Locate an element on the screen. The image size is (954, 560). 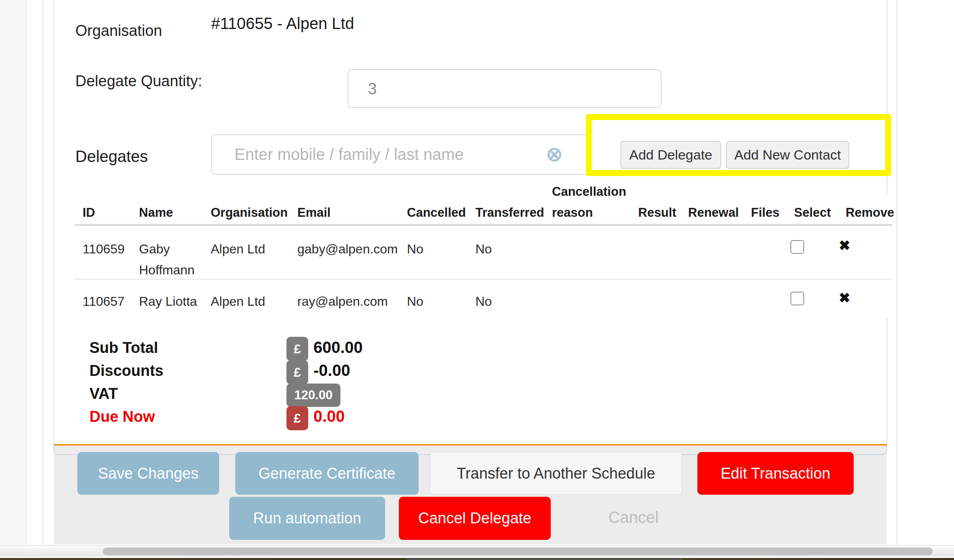
sub-total-label: Sub Total is located at coordinates (124, 348).